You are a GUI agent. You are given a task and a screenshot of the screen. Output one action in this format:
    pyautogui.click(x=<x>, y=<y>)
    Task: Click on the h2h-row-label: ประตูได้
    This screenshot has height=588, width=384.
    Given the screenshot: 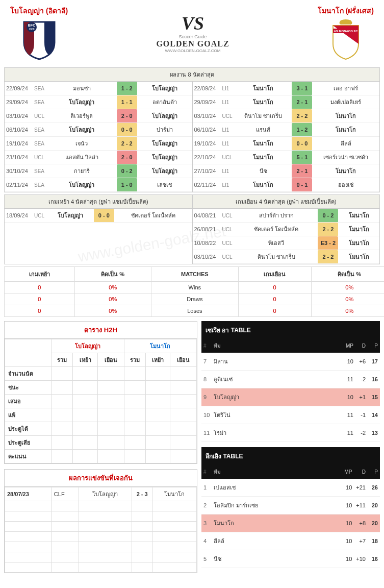 What is the action you would take?
    pyautogui.click(x=29, y=429)
    